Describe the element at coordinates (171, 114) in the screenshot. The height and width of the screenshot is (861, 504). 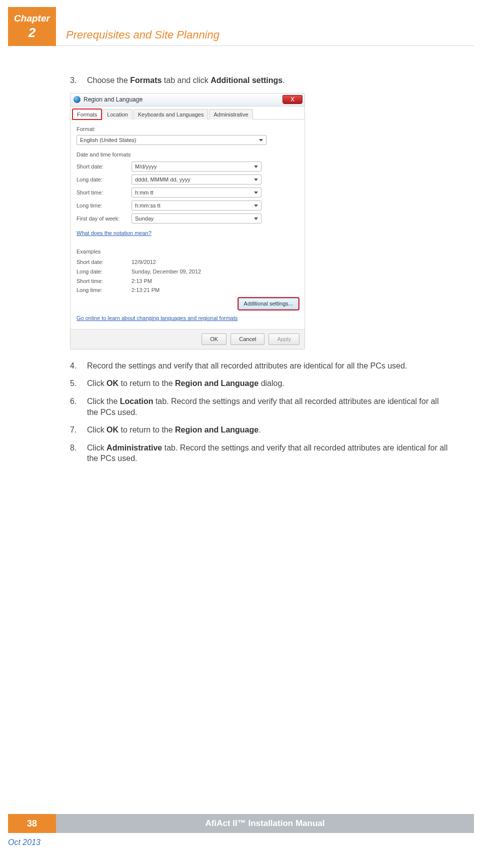
I see `tab-keyboards-languages: Keyboards and Languages` at that location.